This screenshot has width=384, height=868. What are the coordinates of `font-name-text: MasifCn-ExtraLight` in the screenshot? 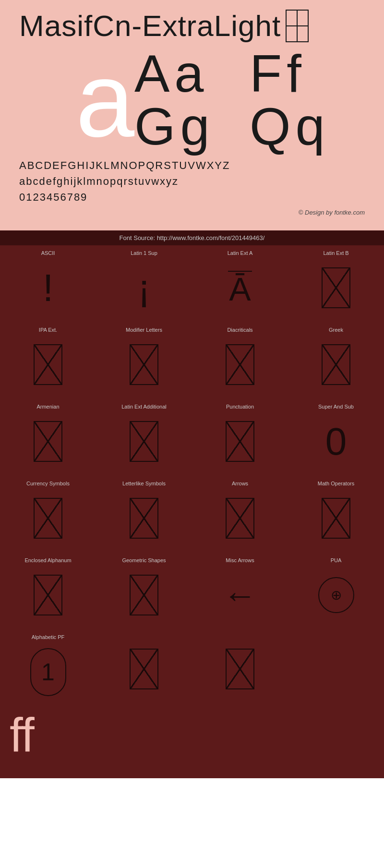 It's located at (150, 26).